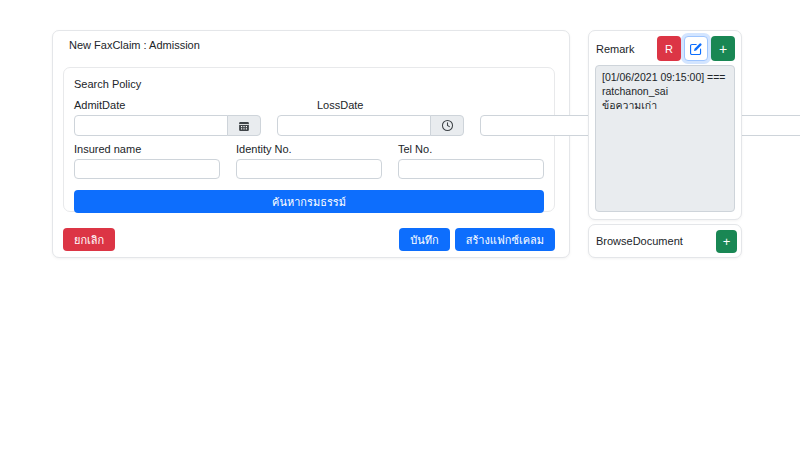 This screenshot has width=800, height=450. I want to click on tel-no-input, so click(471, 169).